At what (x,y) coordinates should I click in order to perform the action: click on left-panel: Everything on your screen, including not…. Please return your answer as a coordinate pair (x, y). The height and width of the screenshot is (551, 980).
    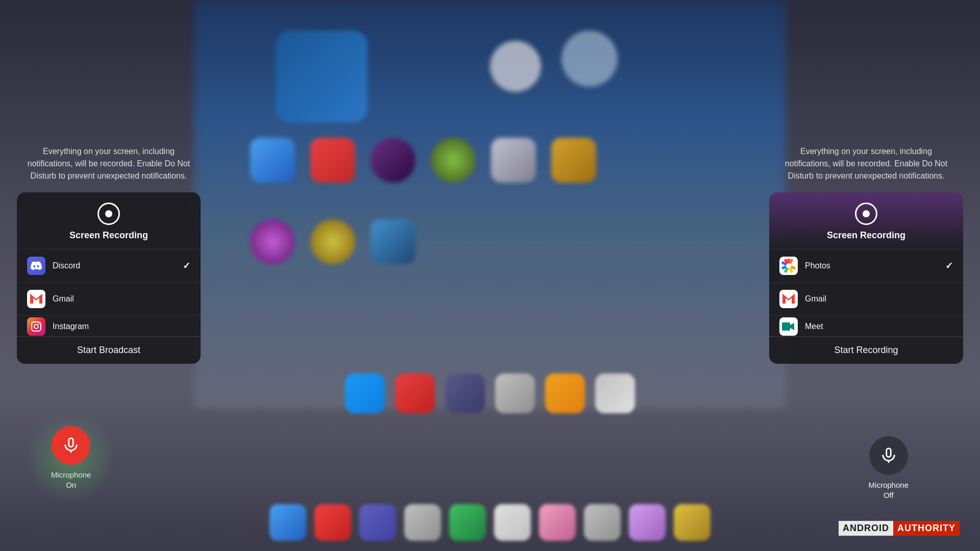
    Looking at the image, I should click on (109, 255).